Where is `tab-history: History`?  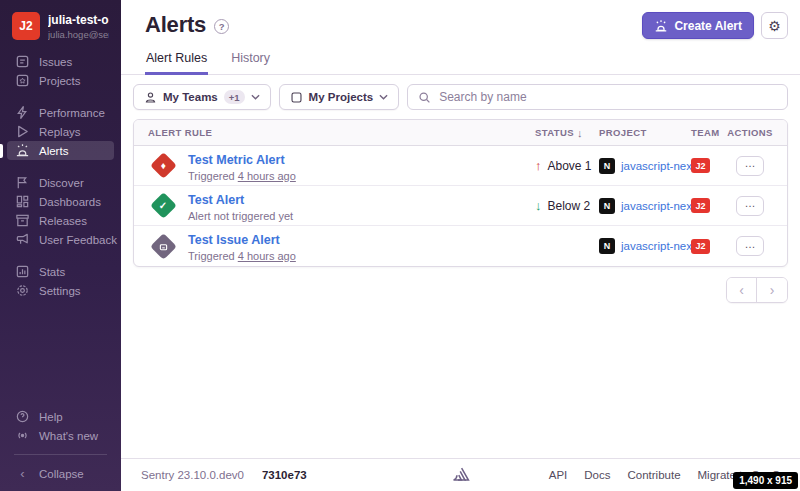 tab-history: History is located at coordinates (250, 61).